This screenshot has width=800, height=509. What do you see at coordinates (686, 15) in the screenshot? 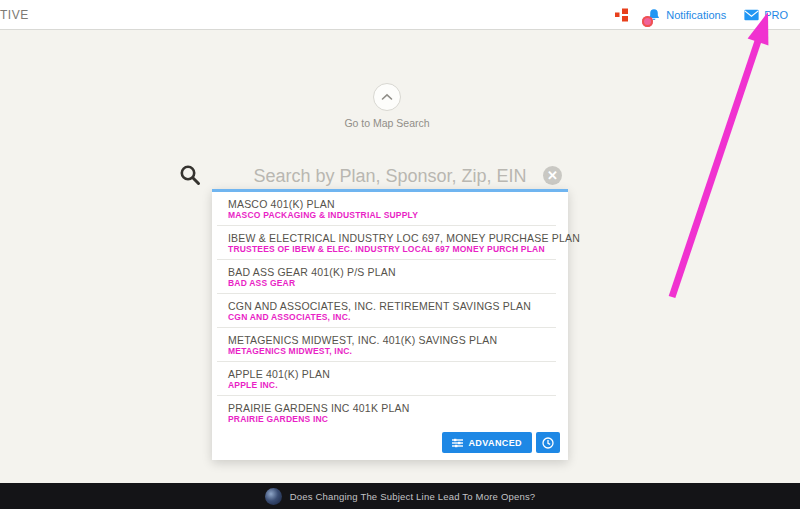
I see `notifications-link: Notifications` at bounding box center [686, 15].